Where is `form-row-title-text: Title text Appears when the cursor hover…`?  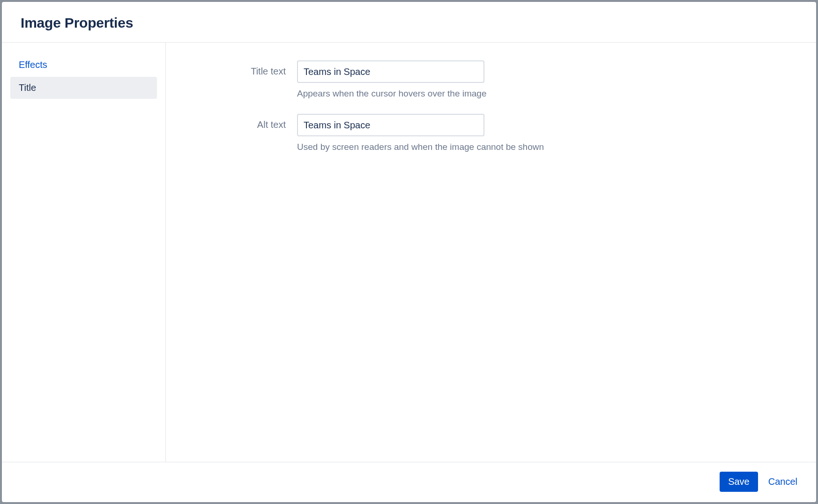 form-row-title-text: Title text Appears when the cursor hover… is located at coordinates (491, 80).